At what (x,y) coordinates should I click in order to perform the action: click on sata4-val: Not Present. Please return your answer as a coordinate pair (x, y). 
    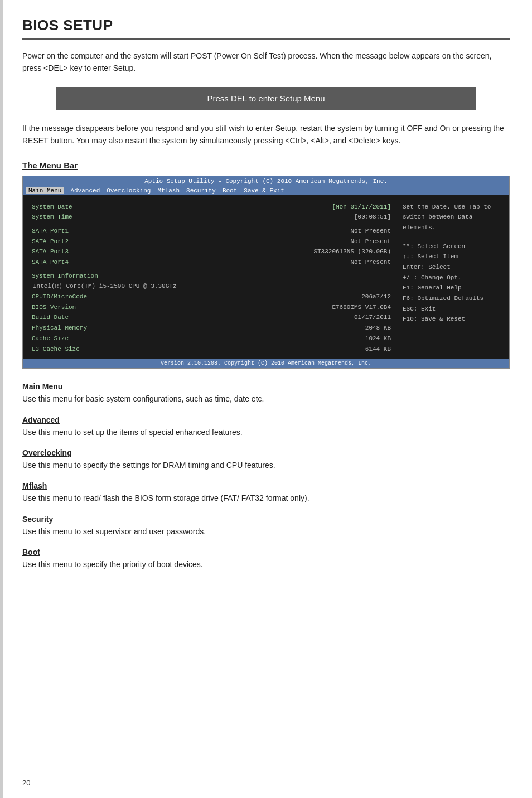
    Looking at the image, I should click on (370, 262).